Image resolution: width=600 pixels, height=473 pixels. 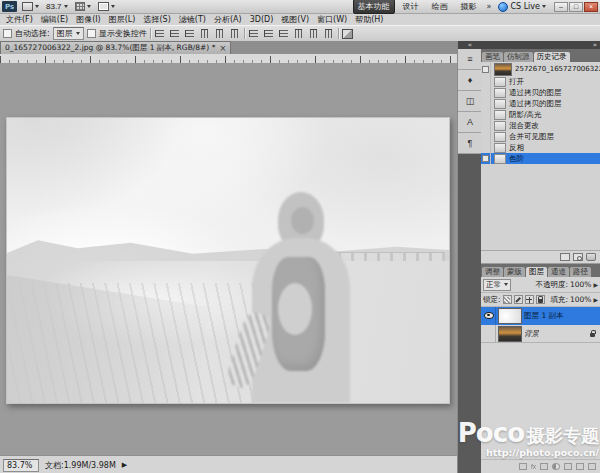 What do you see at coordinates (192, 20) in the screenshot?
I see `menu-filter: 滤镜(T)` at bounding box center [192, 20].